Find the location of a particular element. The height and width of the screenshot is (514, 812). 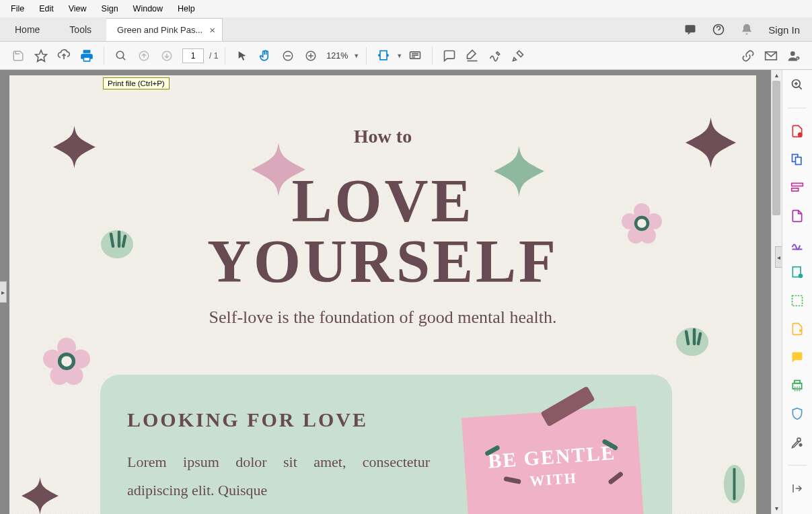

page-number-input is located at coordinates (193, 56).